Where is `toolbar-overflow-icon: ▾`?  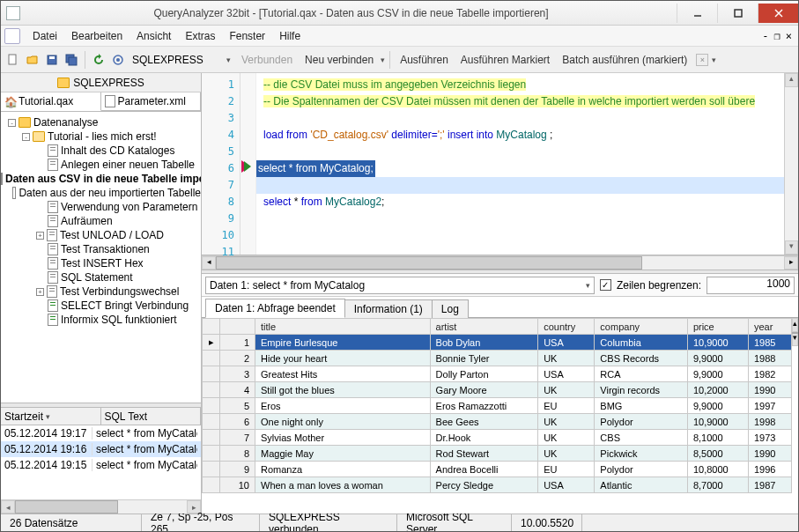
toolbar-overflow-icon: ▾ is located at coordinates (714, 60).